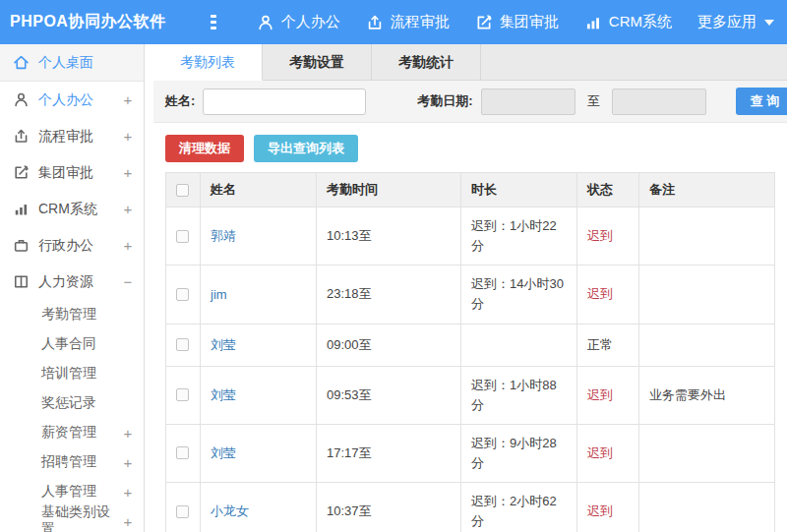  Describe the element at coordinates (72, 462) in the screenshot. I see `sidebar-subitem: 招聘管理 +` at that location.